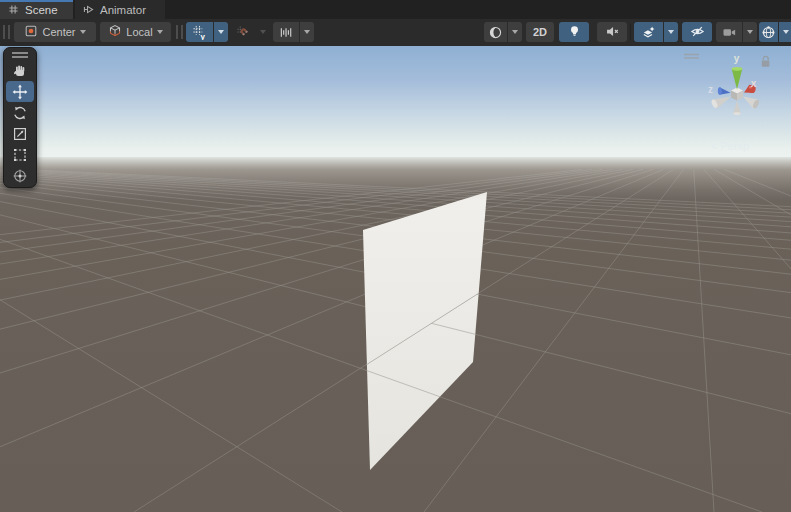  Describe the element at coordinates (698, 32) in the screenshot. I see `eye-slash-icon` at that location.